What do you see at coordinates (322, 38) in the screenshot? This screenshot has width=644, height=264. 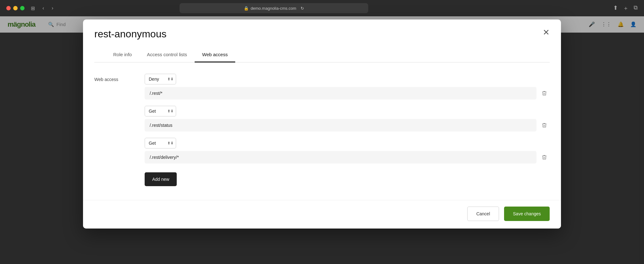 I see `modal-title: rest-anonymous` at bounding box center [322, 38].